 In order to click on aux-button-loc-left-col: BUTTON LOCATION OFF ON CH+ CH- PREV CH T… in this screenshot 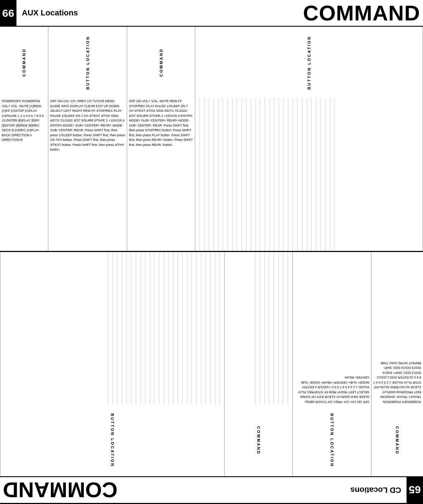, I will do `click(88, 139)`.